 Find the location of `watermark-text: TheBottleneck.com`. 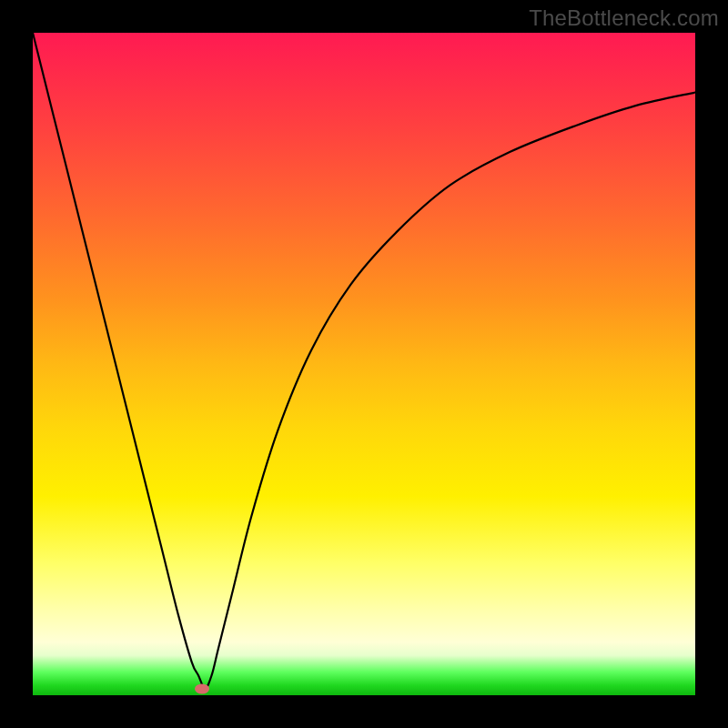

watermark-text: TheBottleneck.com is located at coordinates (624, 18).